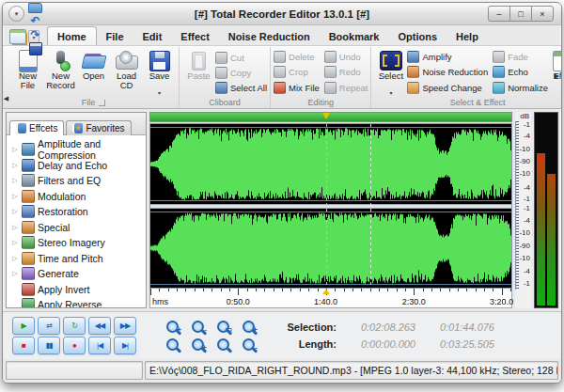 This screenshot has height=392, width=564. I want to click on zoom-vertical-in-button: +, so click(197, 344).